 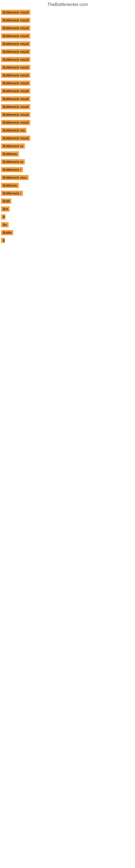 I want to click on list-item: Bottleneck res, so click(x=68, y=131).